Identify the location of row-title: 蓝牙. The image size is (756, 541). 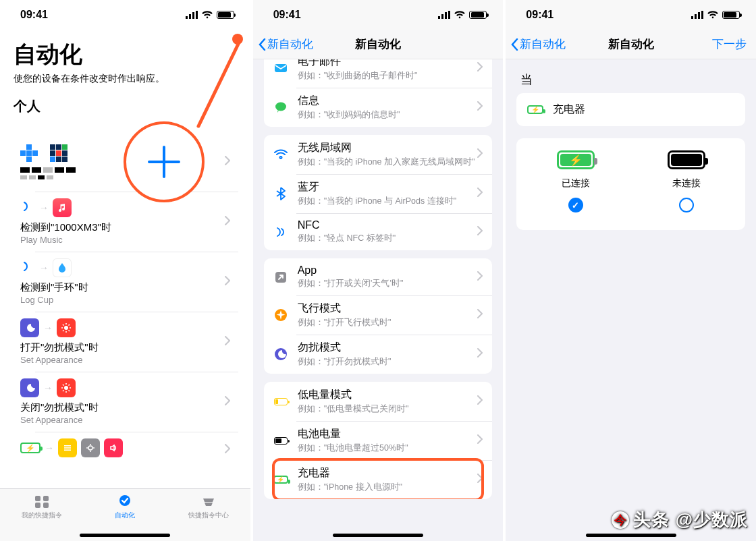
(387, 188).